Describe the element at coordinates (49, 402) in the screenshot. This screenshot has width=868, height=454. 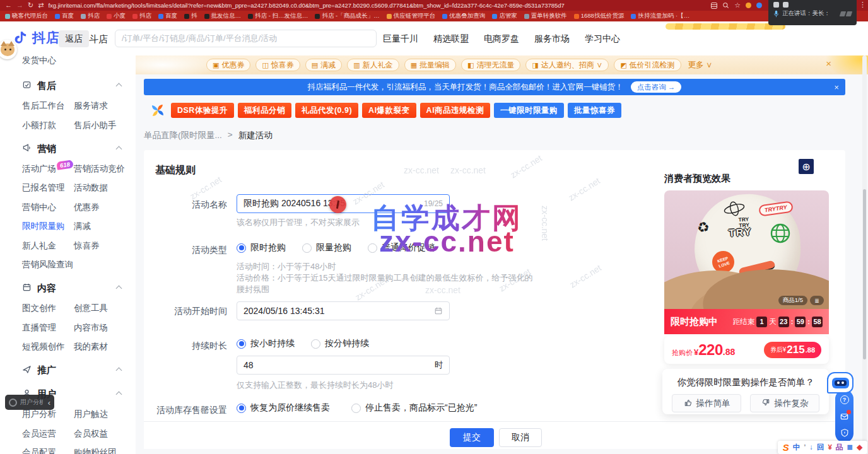
I see `collapse-chevron-icon: ‹` at that location.